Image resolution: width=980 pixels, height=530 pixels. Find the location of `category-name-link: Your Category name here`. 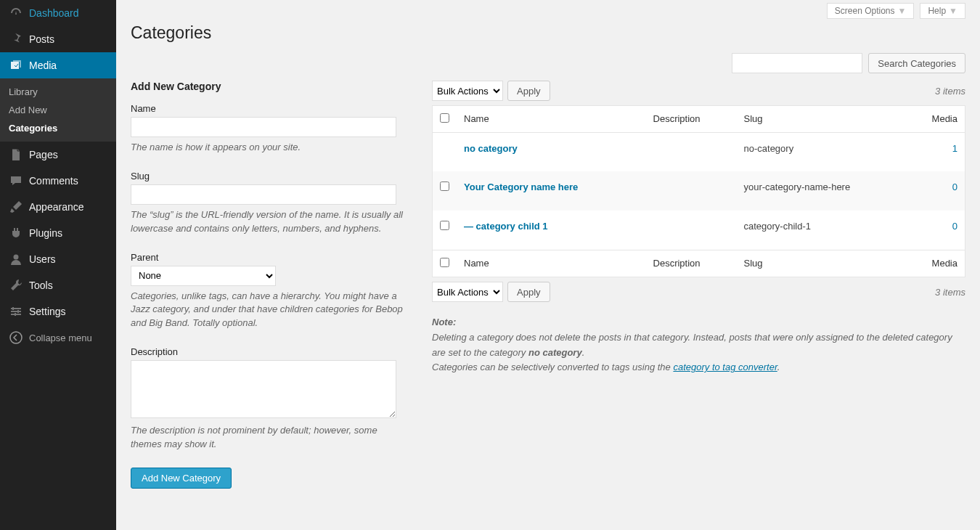

category-name-link: Your Category name here is located at coordinates (521, 187).